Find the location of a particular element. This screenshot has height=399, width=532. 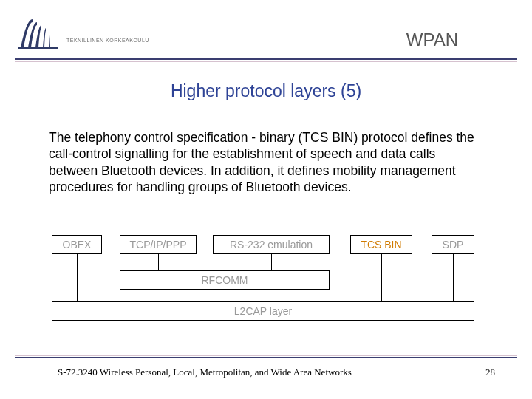

header-rule-light is located at coordinates (266, 61).